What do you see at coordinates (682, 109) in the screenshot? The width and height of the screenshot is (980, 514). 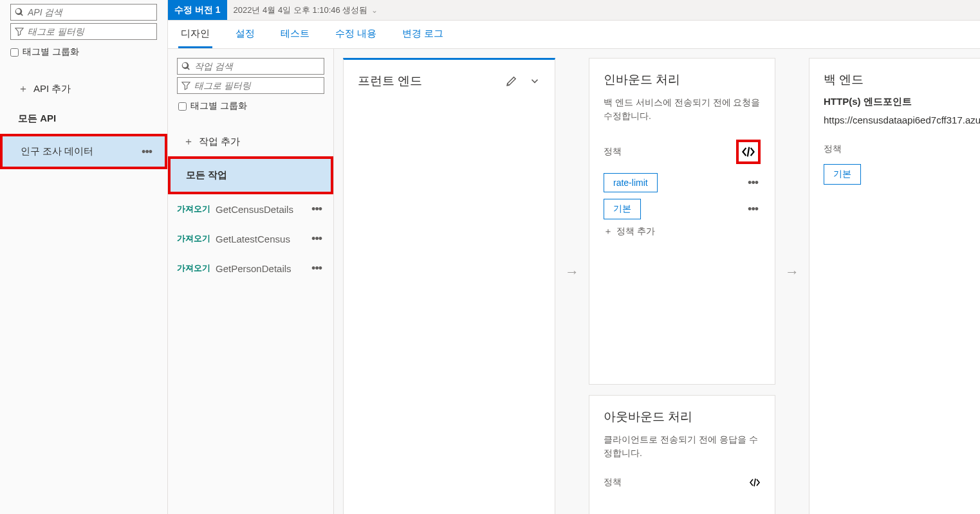 I see `inbound-desc: 백 엔드 서비스에 전송되기 전에 요청을 수정합니다.` at bounding box center [682, 109].